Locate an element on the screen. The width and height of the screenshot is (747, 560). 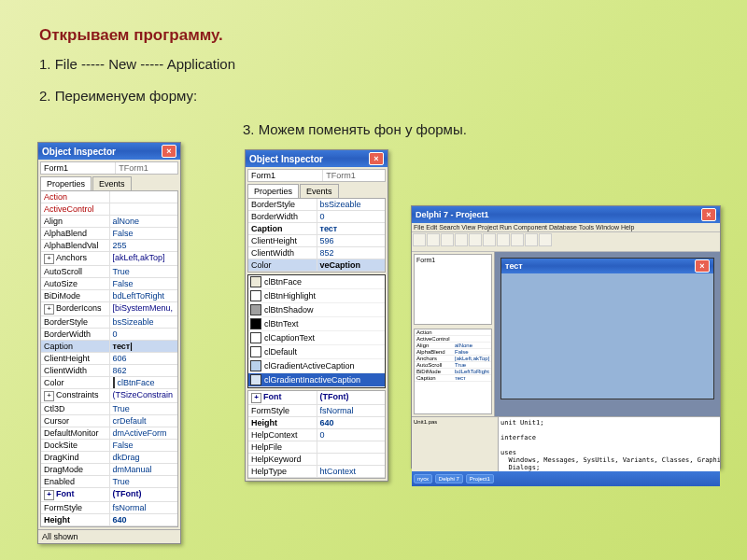
property-row: AutoScrollTrue is located at coordinates (453, 366).